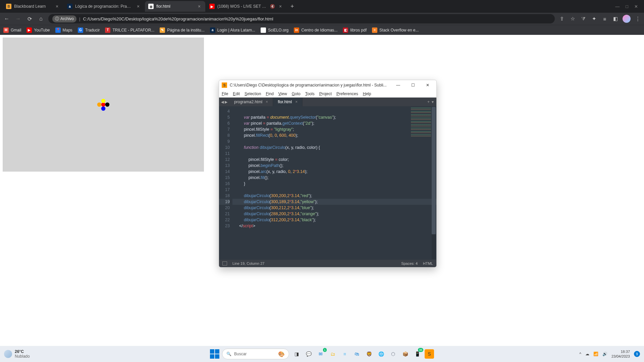 The image size is (644, 362). Describe the element at coordinates (9, 6) in the screenshot. I see `tab-favicon: B` at that location.